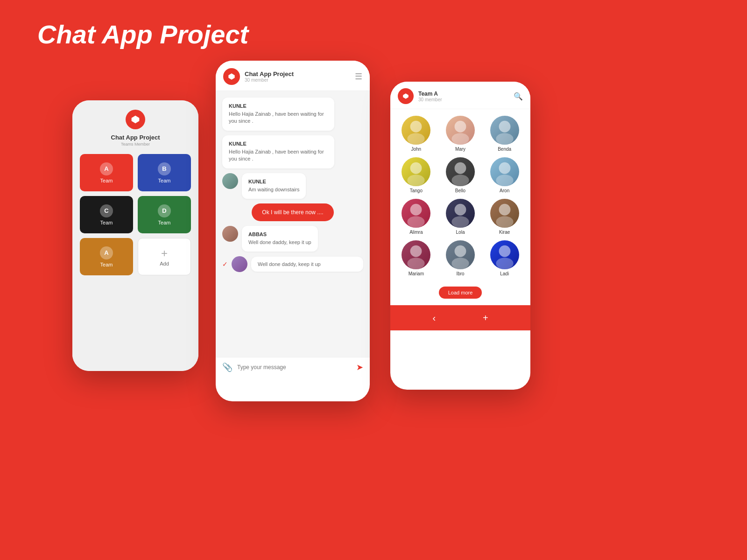  Describe the element at coordinates (416, 232) in the screenshot. I see `member-name-alimra: Alimra` at that location.